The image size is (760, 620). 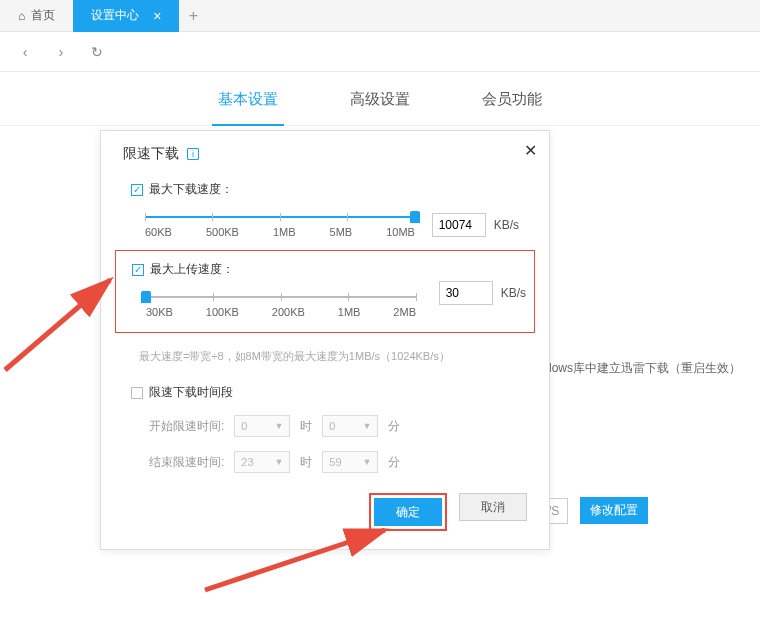 I want to click on time-limit-section: ✓ 限速下载时间段 开始限速时间: 0▼ 时 0▼ 分 结束限速时间: 23▼ …, so click(x=325, y=428).